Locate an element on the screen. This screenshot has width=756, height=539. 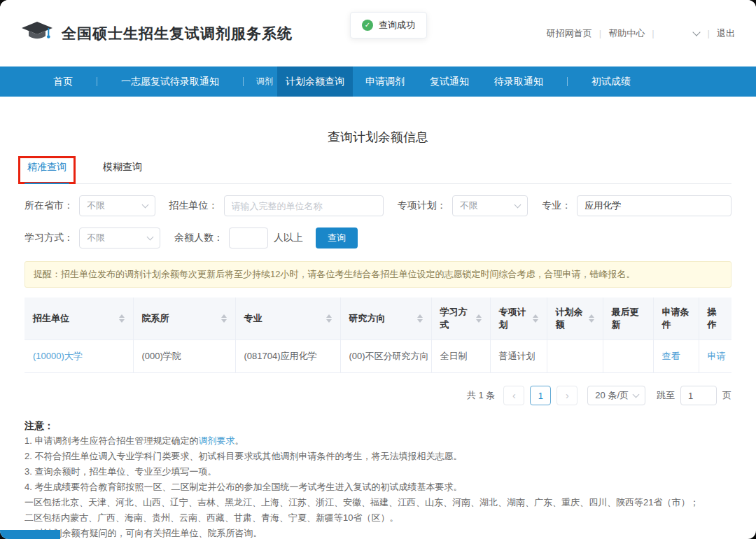
page-number-1: 1 is located at coordinates (540, 396).